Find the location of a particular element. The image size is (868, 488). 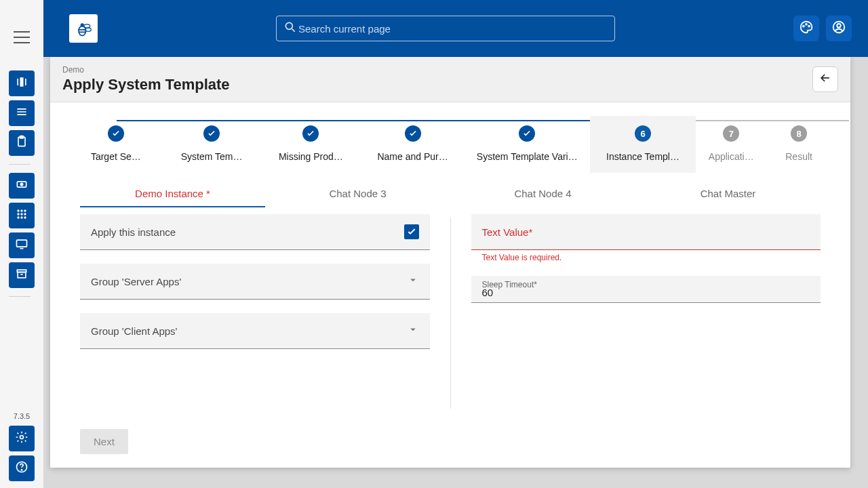

search-input is located at coordinates (452, 28).